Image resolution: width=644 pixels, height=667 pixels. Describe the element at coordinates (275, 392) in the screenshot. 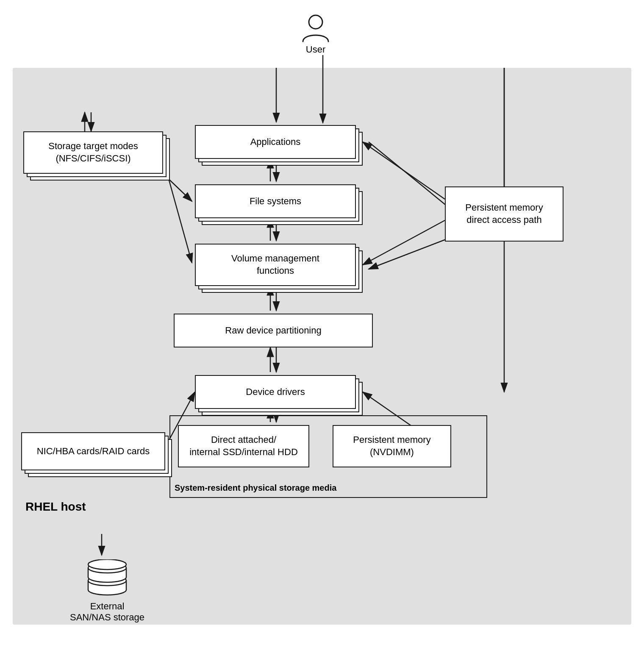

I see `device-drivers-stack: Device drivers` at that location.